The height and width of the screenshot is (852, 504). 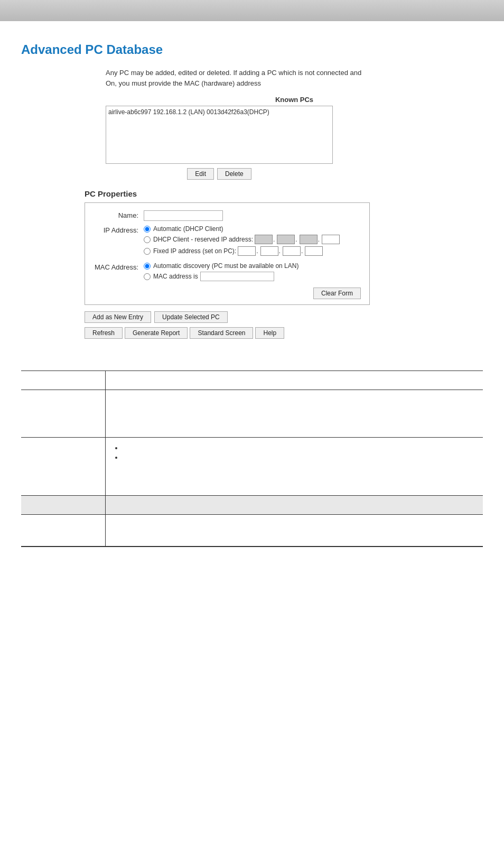 I want to click on mac-input, so click(x=237, y=276).